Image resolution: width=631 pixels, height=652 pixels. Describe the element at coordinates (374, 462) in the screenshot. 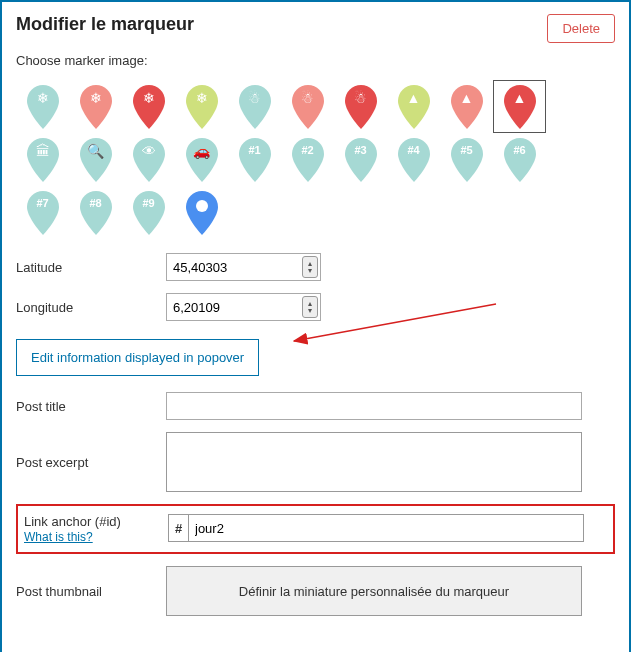

I see `post-excerpt-textarea` at that location.